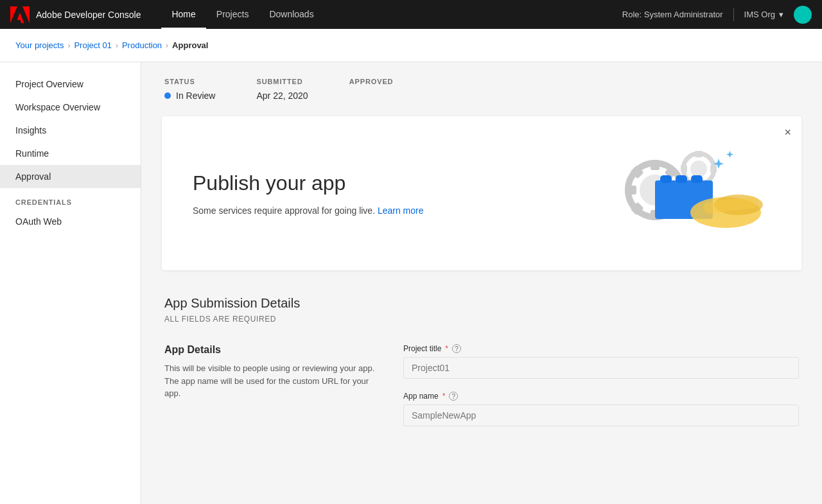 Image resolution: width=822 pixels, height=504 pixels. Describe the element at coordinates (787, 132) in the screenshot. I see `close-publish-card-button: ×` at that location.